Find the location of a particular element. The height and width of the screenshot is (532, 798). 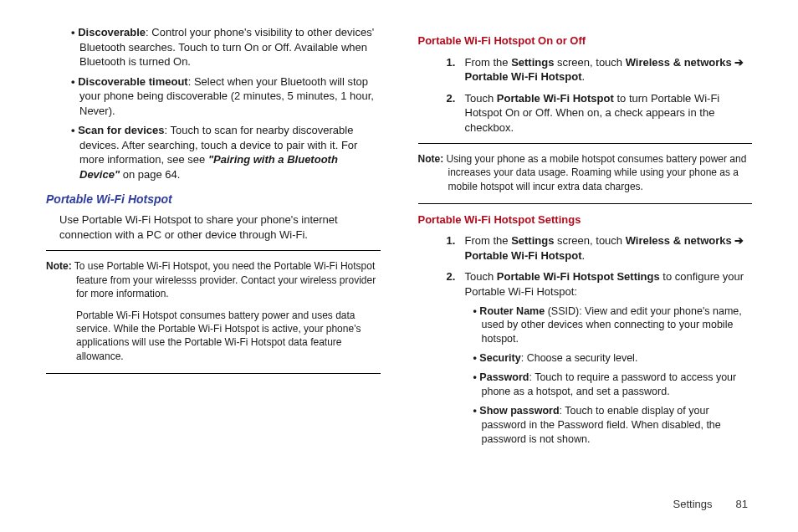

note-block: Note: To use Portable Wi-Fi Hotspot, you… is located at coordinates (213, 311).